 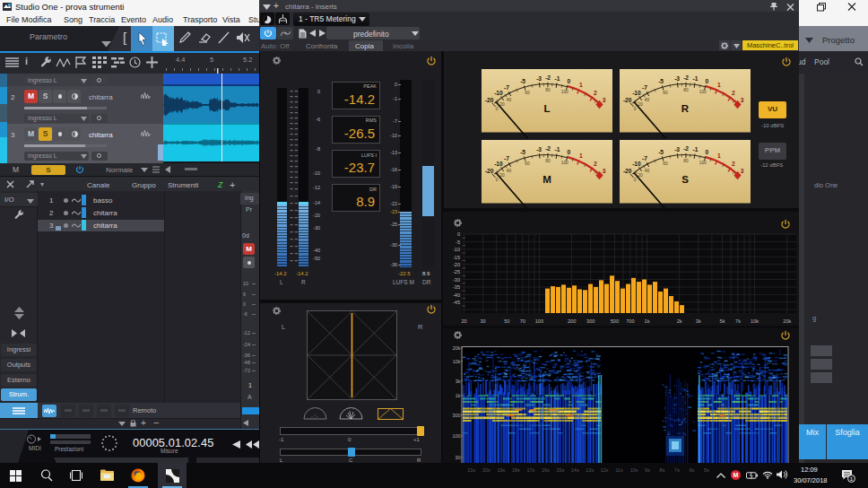 What do you see at coordinates (456, 302) in the screenshot?
I see `svg-text: -45` at bounding box center [456, 302].